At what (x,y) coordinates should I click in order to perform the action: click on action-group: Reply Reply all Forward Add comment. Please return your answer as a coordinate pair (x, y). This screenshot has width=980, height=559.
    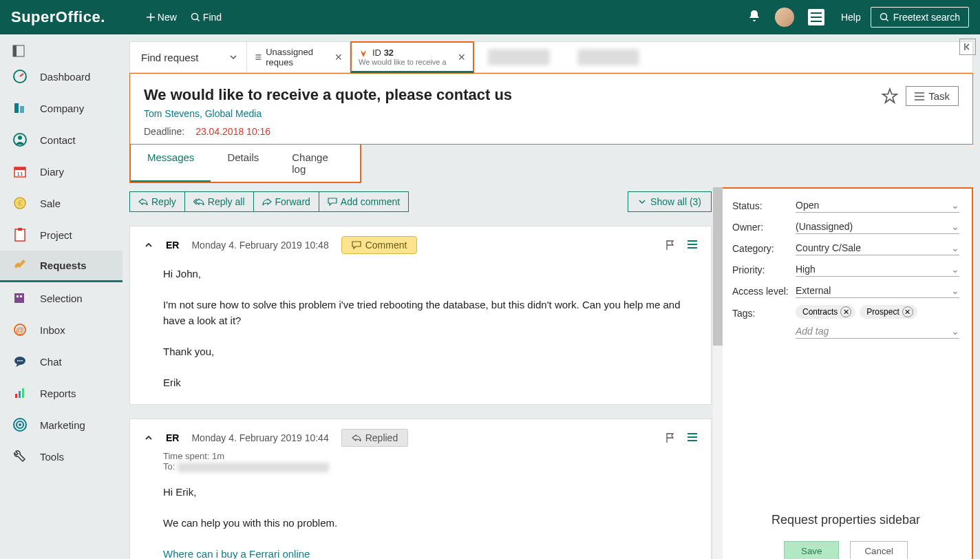
    Looking at the image, I should click on (269, 202).